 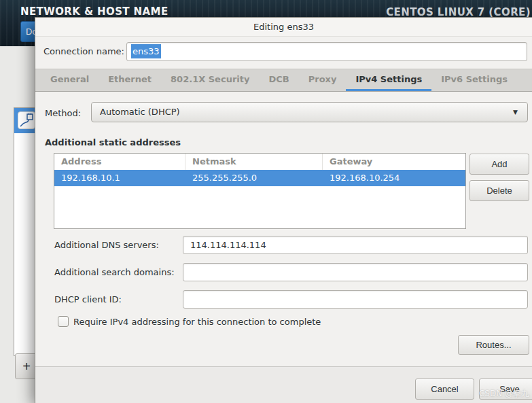 What do you see at coordinates (515, 112) in the screenshot?
I see `chevron-down-icon: ▼` at bounding box center [515, 112].